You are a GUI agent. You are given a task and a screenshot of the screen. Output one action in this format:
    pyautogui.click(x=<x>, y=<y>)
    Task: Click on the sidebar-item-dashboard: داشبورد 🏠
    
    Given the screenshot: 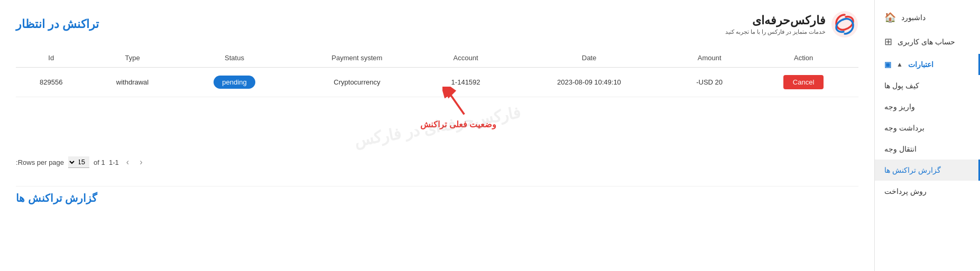 What is the action you would take?
    pyautogui.click(x=927, y=17)
    